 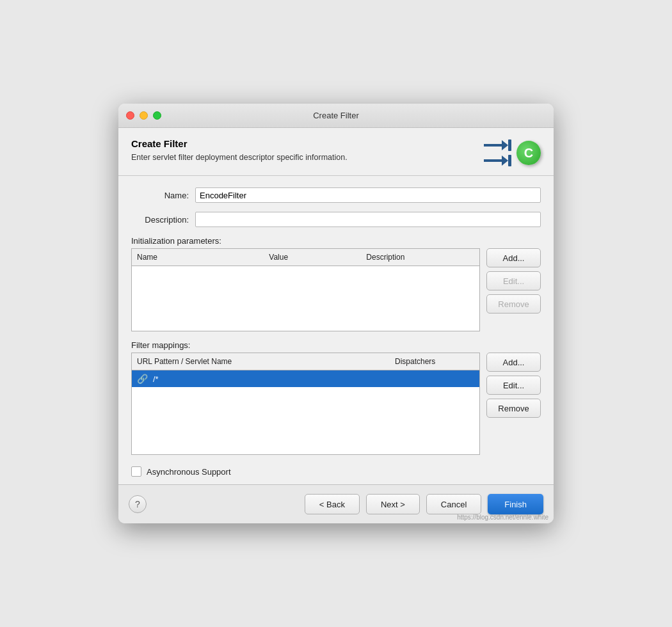 What do you see at coordinates (516, 504) in the screenshot?
I see `finish-button: Finish` at bounding box center [516, 504].